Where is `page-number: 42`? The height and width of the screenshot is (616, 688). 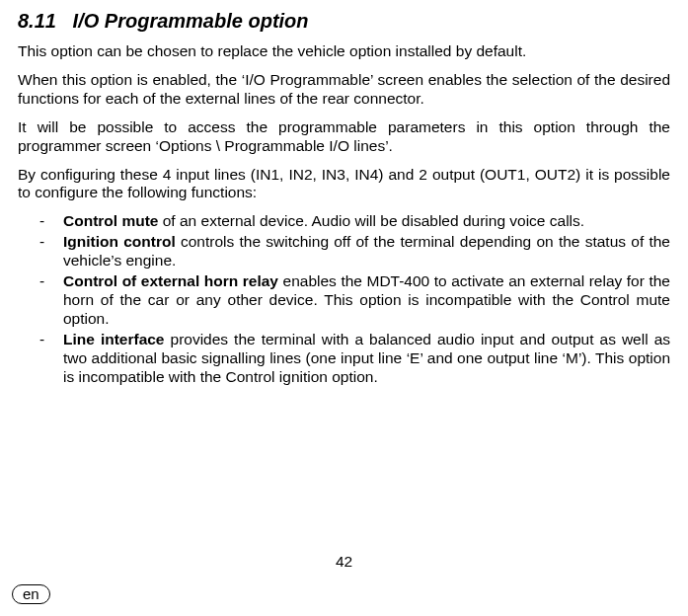
page-number: 42 is located at coordinates (344, 562).